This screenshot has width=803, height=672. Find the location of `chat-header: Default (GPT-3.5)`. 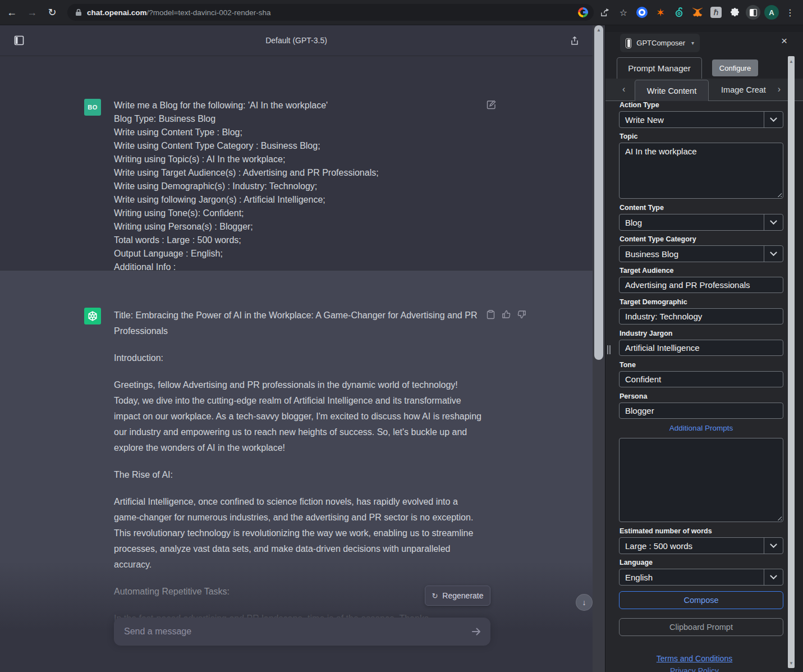

chat-header: Default (GPT-3.5) is located at coordinates (296, 40).